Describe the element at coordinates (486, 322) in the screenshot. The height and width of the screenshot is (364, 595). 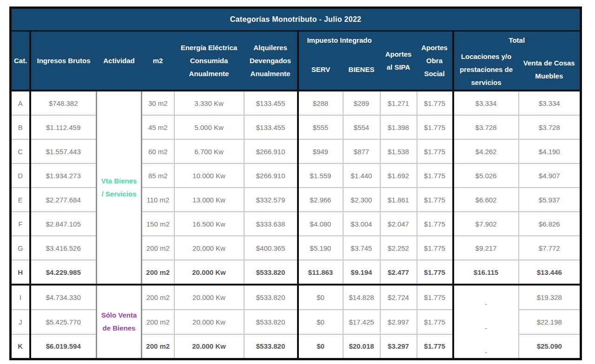
I see `cell-locaciones-empty: - - -` at that location.